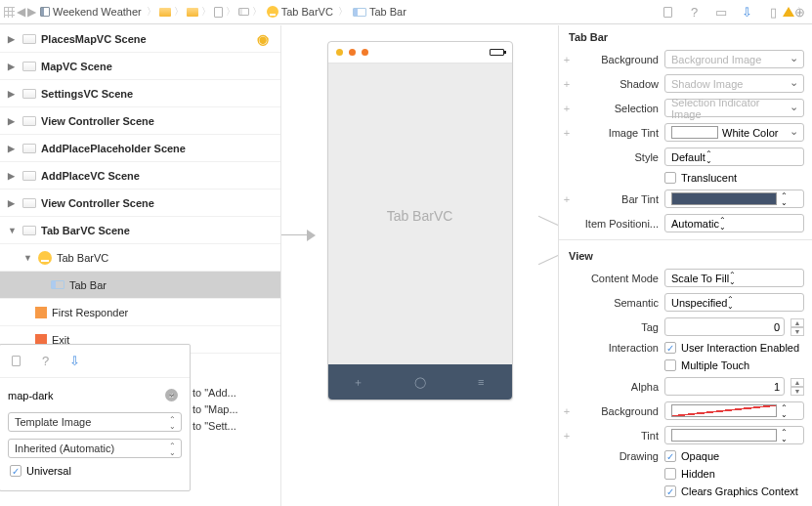 This screenshot has width=812, height=506. What do you see at coordinates (735, 303) in the screenshot?
I see `semantic-select: Unspecified` at bounding box center [735, 303].